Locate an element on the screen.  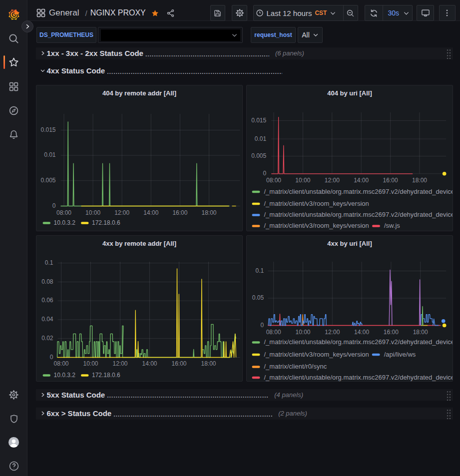
svg-text: 0.06 is located at coordinates (47, 300).